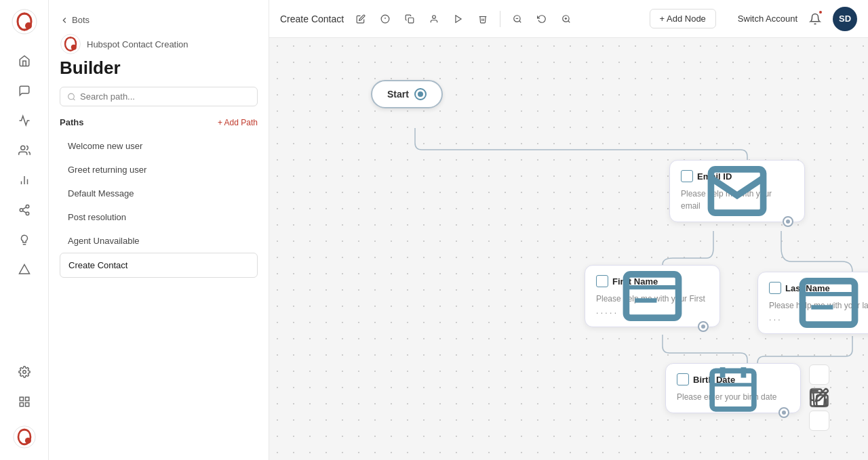 This screenshot has height=460, width=868. I want to click on birth-date-node-title: Birth Date, so click(714, 379).